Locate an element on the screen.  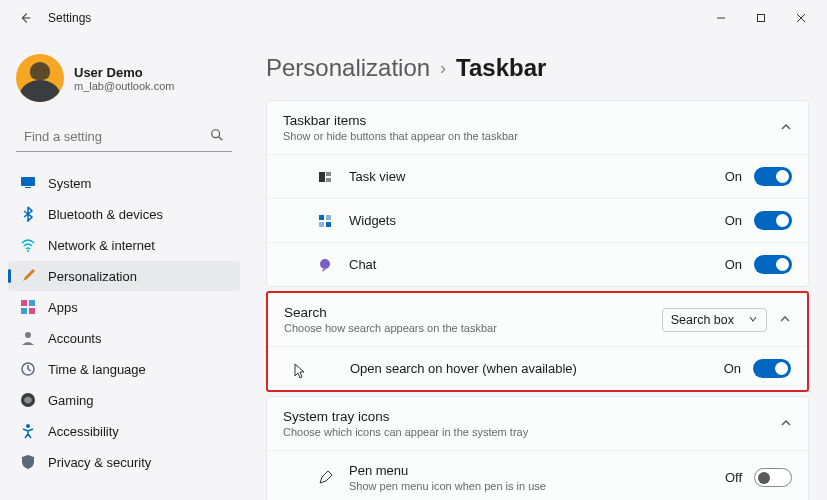
toggle-state: Off is located at coordinates (734, 478).